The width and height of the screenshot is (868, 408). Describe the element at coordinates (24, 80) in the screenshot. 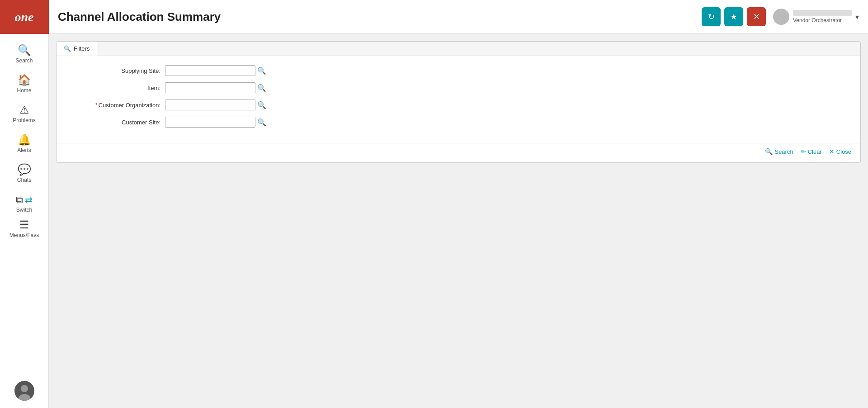

I see `home-icon: 🏠` at that location.